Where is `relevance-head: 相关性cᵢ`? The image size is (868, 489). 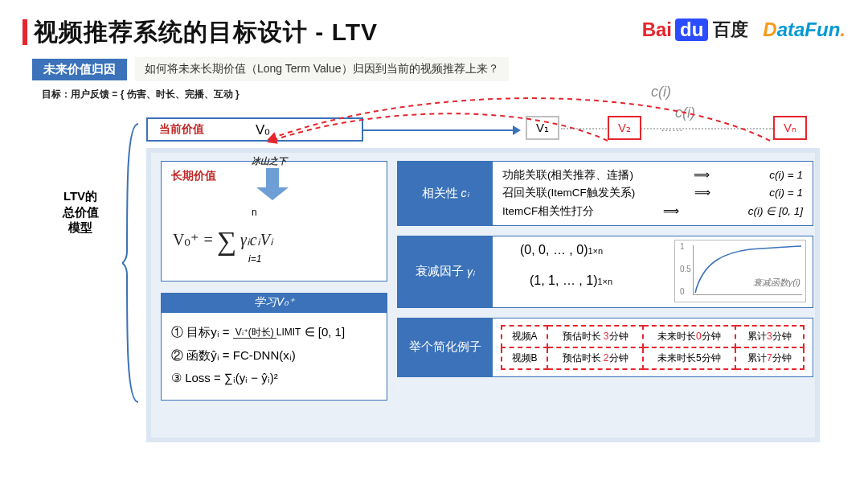 relevance-head: 相关性cᵢ is located at coordinates (445, 193).